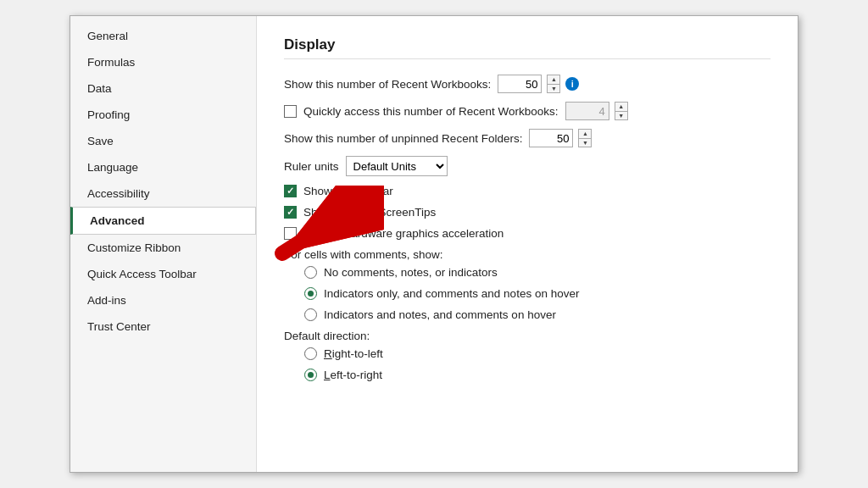 The height and width of the screenshot is (488, 868). Describe the element at coordinates (163, 141) in the screenshot. I see `sidebar-item-save: Save` at that location.